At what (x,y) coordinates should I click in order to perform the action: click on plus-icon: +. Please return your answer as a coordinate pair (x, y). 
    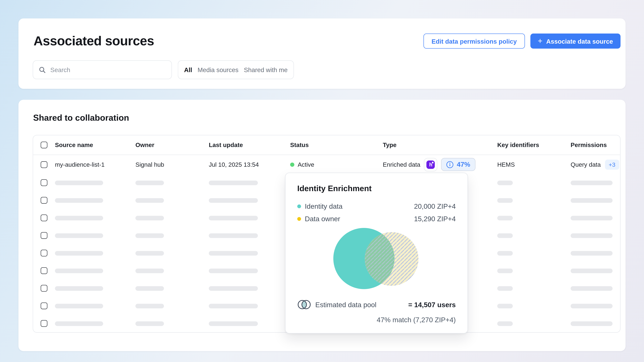
    Looking at the image, I should click on (540, 40).